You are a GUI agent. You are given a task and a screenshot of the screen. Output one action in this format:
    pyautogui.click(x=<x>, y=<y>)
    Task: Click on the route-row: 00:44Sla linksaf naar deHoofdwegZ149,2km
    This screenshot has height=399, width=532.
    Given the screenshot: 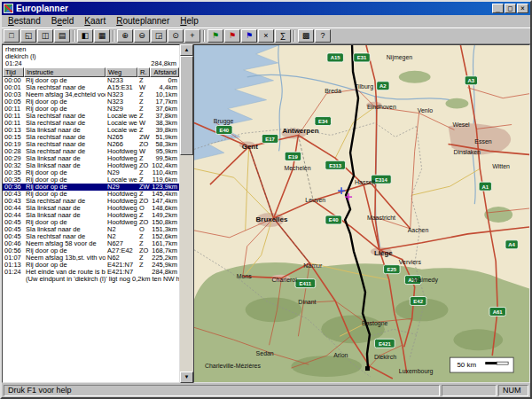 What is the action you would take?
    pyautogui.click(x=90, y=215)
    